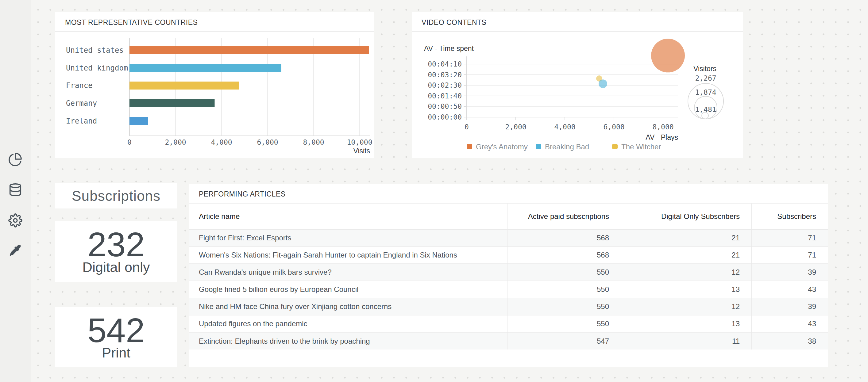 Image resolution: width=868 pixels, height=382 pixels. I want to click on y-tick-label: 00:04:10, so click(445, 64).